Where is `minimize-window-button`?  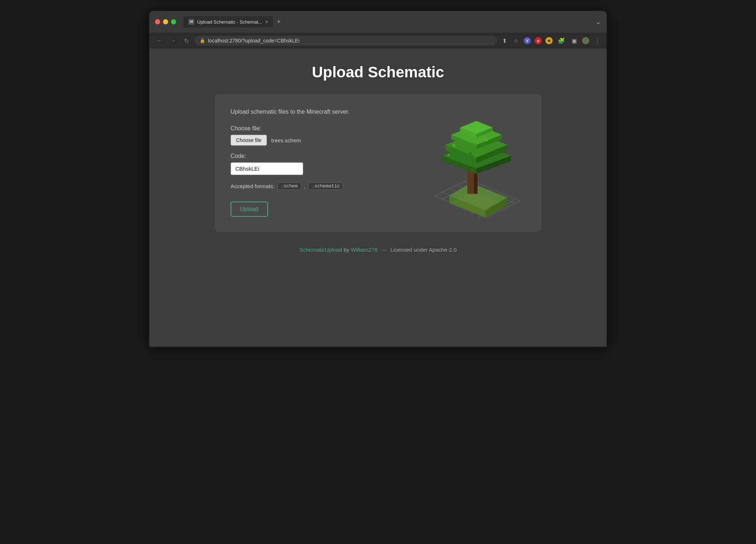
minimize-window-button is located at coordinates (166, 22).